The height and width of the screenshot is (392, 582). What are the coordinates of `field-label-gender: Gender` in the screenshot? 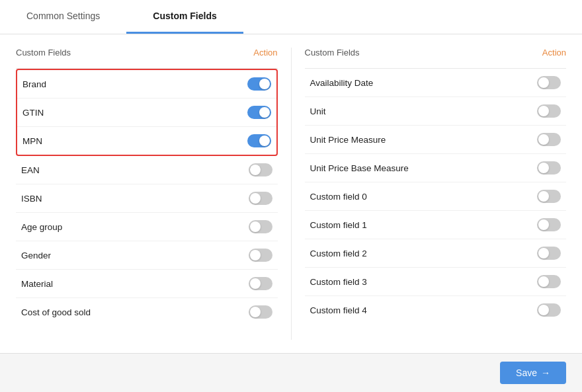 It's located at (36, 255).